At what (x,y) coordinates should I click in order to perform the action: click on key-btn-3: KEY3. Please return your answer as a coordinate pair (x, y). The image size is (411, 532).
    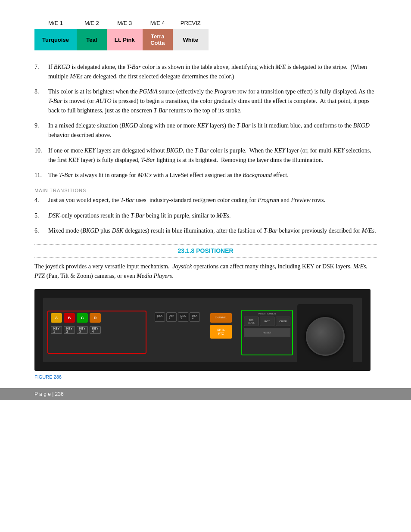
    Looking at the image, I should click on (82, 330).